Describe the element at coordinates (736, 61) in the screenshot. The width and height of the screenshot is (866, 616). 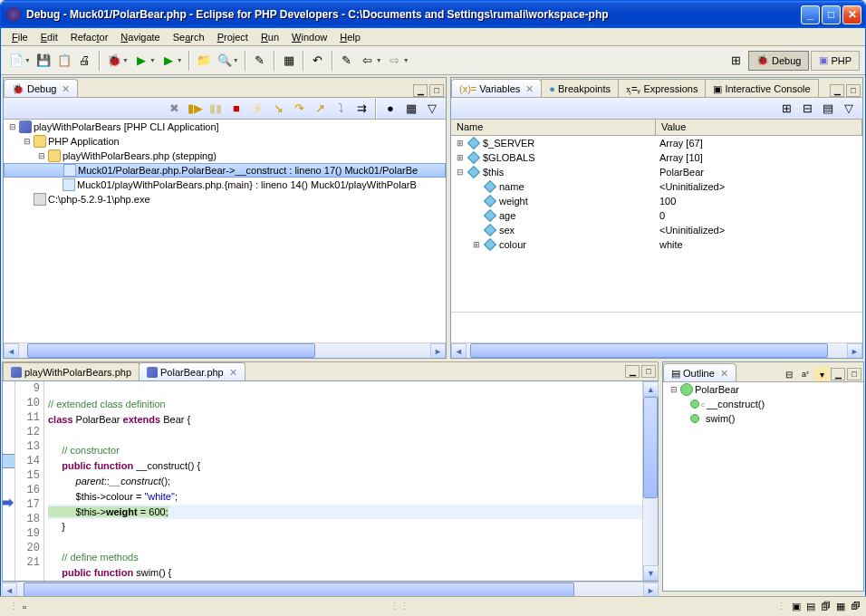
I see `open-perspective-button: ⊞` at that location.